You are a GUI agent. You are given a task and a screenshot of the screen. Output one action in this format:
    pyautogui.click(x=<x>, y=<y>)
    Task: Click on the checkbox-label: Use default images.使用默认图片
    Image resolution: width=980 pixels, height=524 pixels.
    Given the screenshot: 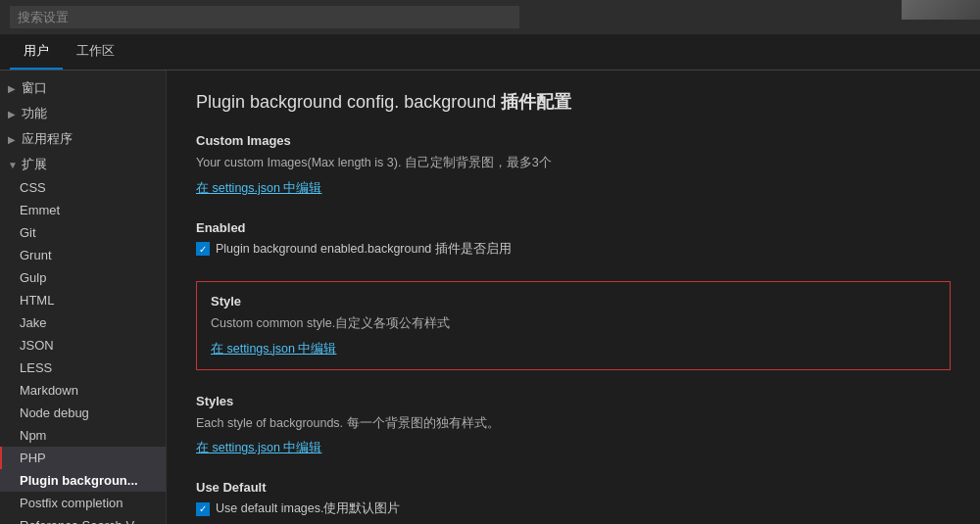 What is the action you would take?
    pyautogui.click(x=308, y=509)
    